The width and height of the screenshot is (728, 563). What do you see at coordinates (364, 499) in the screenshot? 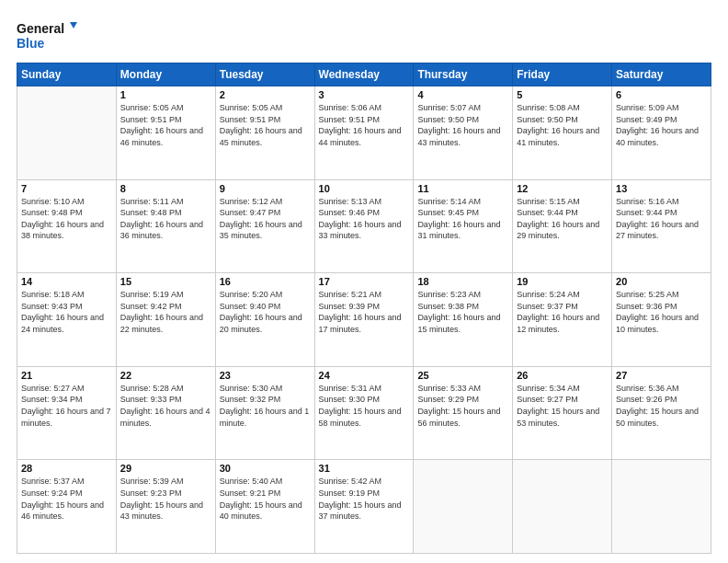
I see `day-info: Sunrise: 5:42 AMSunset: 9:19 PMDaylight:…` at bounding box center [364, 499].